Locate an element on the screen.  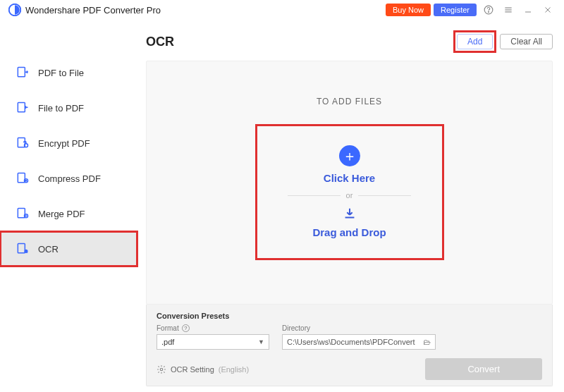
add-button-highlight: Add is located at coordinates (475, 42).